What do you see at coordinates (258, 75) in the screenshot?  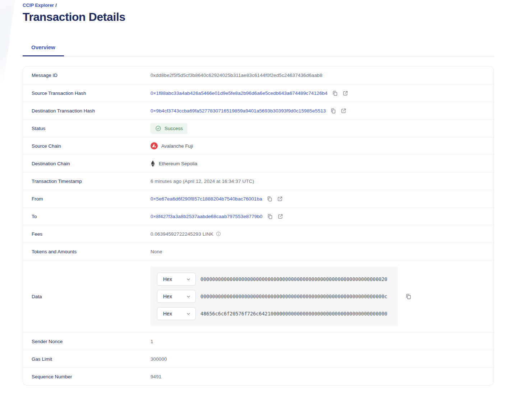 I see `row-message-id: Message ID 0xdd8be2f5f5d5cf3b8640c629240…` at bounding box center [258, 75].